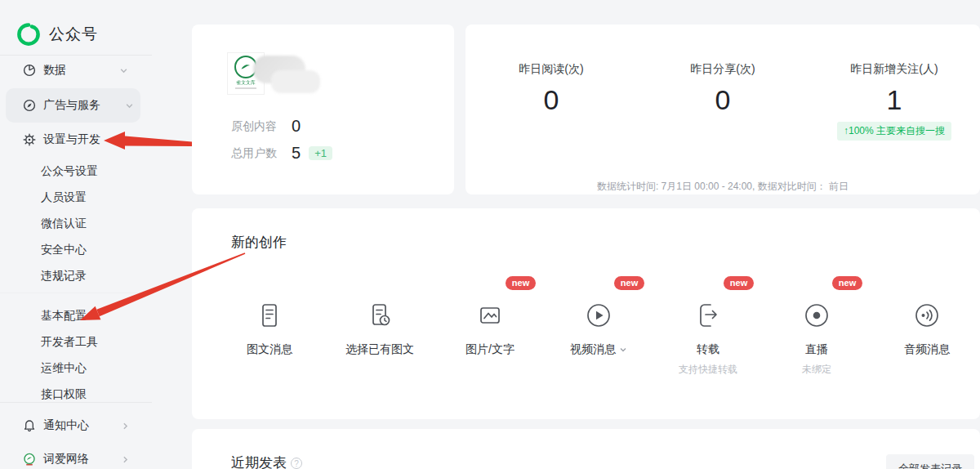 This screenshot has height=469, width=980. What do you see at coordinates (323, 109) in the screenshot?
I see `account-overview-card: 雀文文库 原创内容 0 总用户数 5 +1` at bounding box center [323, 109].